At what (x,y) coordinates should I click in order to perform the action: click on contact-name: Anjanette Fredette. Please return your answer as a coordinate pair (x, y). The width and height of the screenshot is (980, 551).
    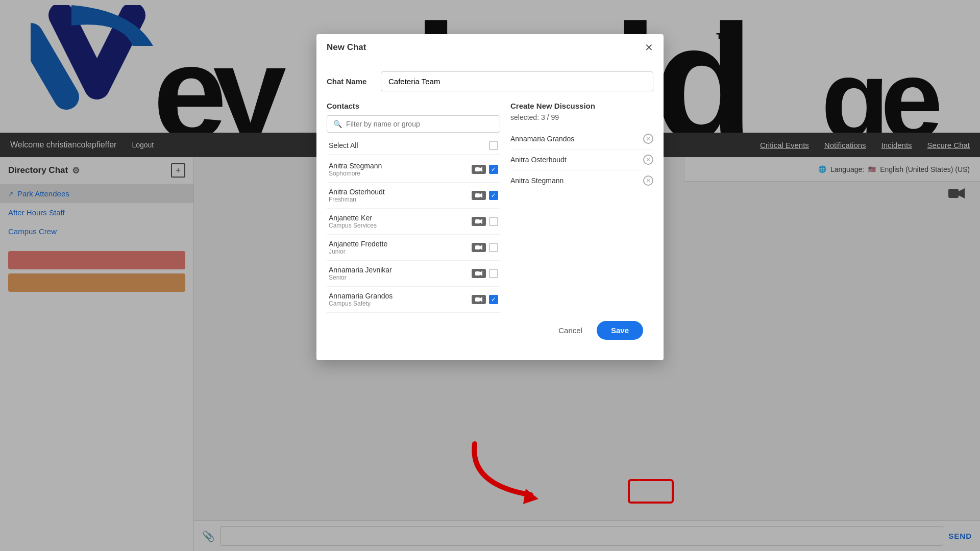
    Looking at the image, I should click on (400, 244).